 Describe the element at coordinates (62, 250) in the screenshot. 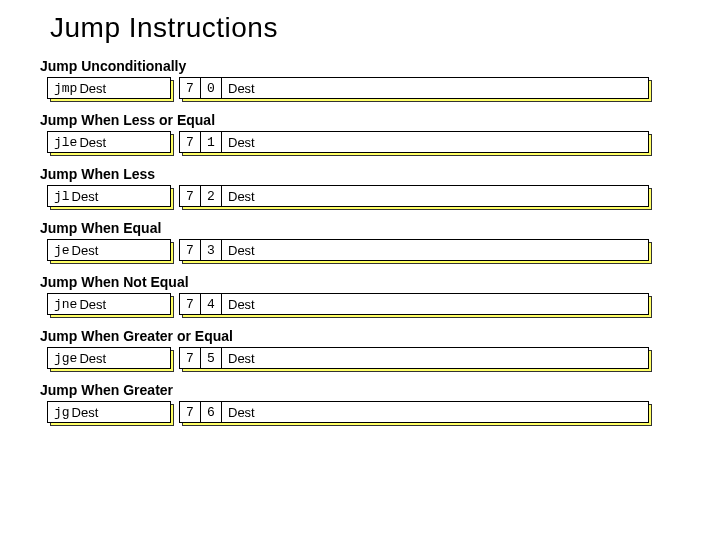

I see `mnemonic-code: je` at that location.